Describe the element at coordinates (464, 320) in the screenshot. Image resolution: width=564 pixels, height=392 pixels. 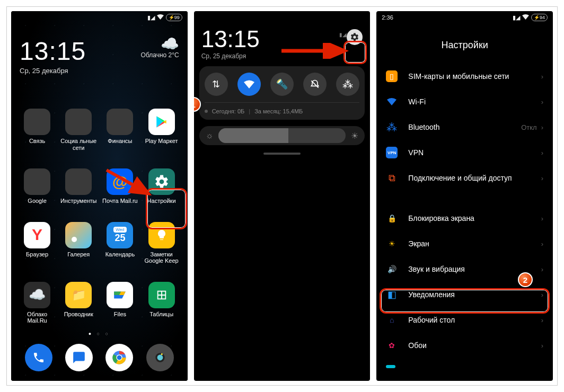
I see `row-homescreen: ⌂ Рабочий стол ›` at that location.